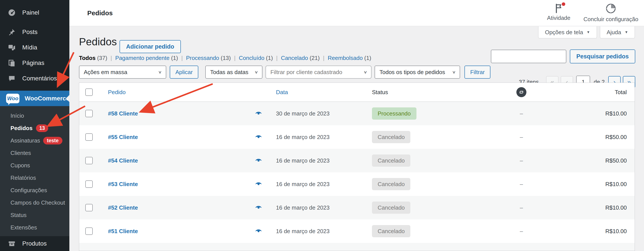  Describe the element at coordinates (150, 47) in the screenshot. I see `add-order-button: Adicionar pedido` at that location.